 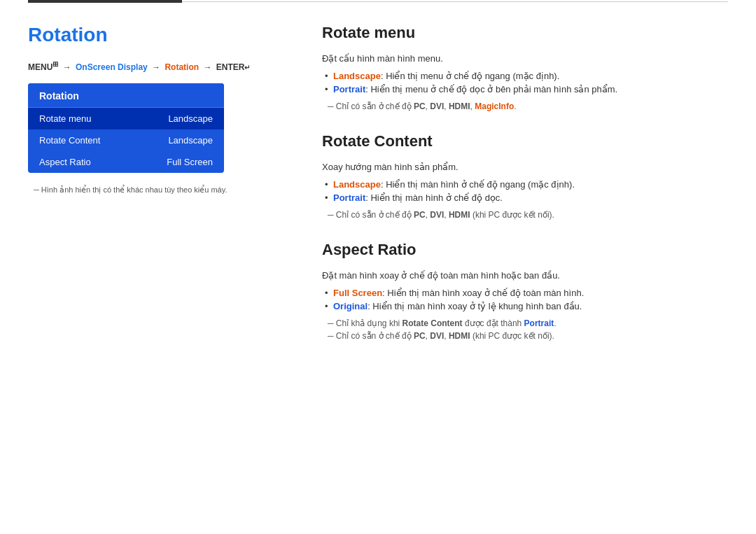 I want to click on pc-bold-3: PC, so click(x=420, y=336).